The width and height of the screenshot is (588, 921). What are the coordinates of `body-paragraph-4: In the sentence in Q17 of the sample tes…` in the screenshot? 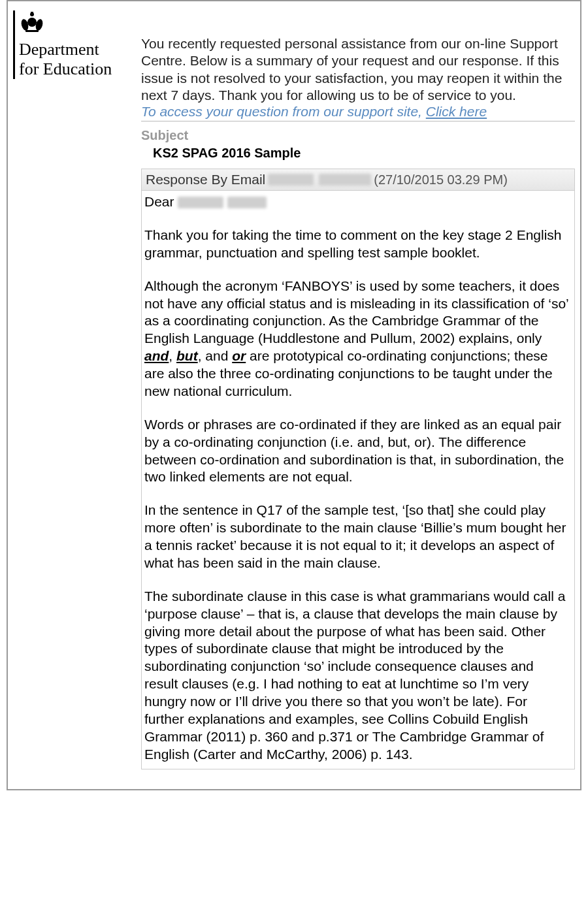 It's located at (357, 537).